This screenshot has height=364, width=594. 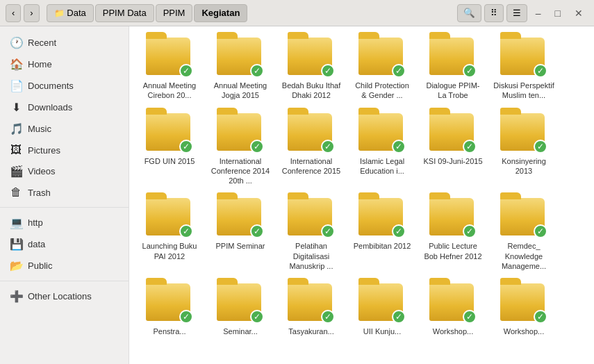 What do you see at coordinates (524, 90) in the screenshot?
I see `folder-label: Diskusi Perspektif Muslim ten...` at bounding box center [524, 90].